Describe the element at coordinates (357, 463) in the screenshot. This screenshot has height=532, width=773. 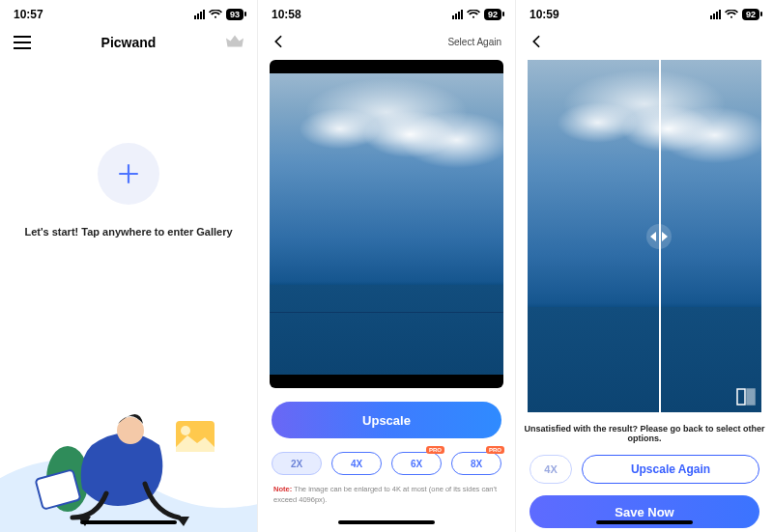
I see `scale-option-4x: 4X` at that location.